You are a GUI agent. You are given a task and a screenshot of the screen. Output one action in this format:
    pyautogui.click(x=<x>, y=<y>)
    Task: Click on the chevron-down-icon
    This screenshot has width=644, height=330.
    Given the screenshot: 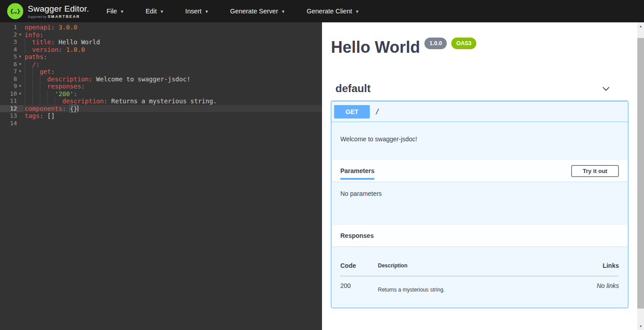 What is the action you would take?
    pyautogui.click(x=606, y=89)
    